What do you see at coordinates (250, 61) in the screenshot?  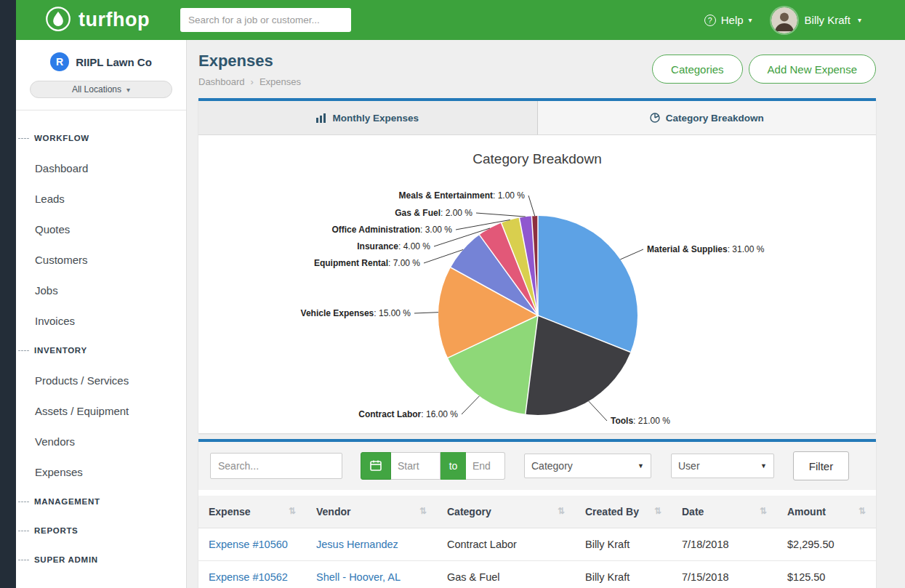 I see `page-title: Expenses` at bounding box center [250, 61].